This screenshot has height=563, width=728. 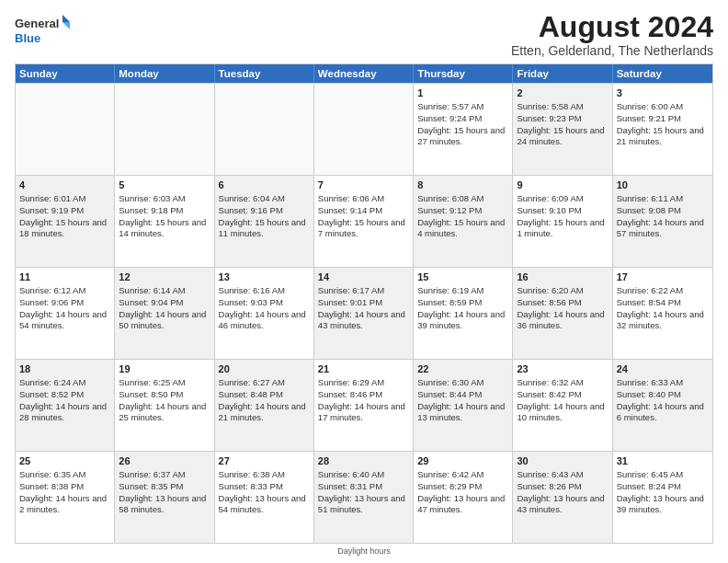 I want to click on day-info-line: Sunset: 8:44 PM, so click(x=463, y=396).